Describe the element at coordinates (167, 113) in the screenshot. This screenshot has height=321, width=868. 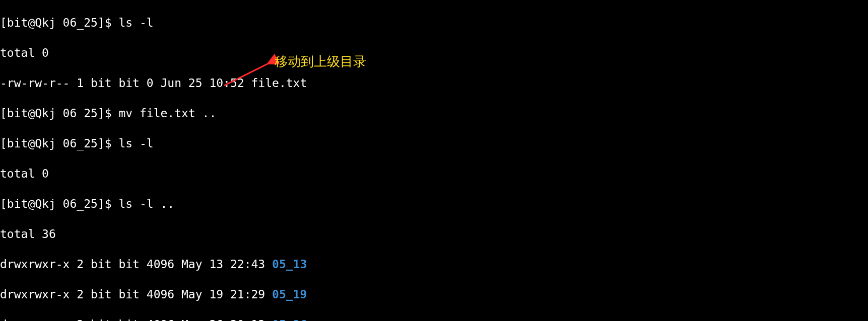
I see `command-text: mv file.txt ..` at that location.